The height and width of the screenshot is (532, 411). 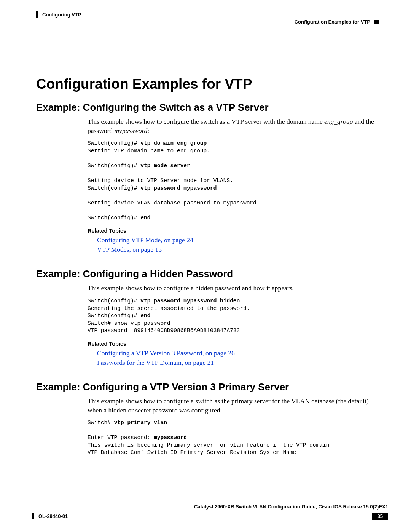 What do you see at coordinates (238, 363) in the screenshot?
I see `link-passwords-vtp-domain: Passwords for the VTP Domain, on page 21` at bounding box center [238, 363].